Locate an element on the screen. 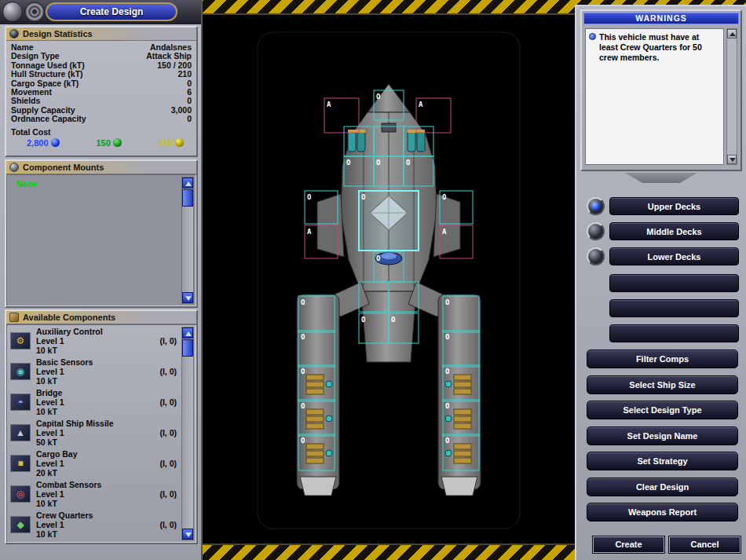  design-statistics-header: Design Statistics is located at coordinates (101, 35).